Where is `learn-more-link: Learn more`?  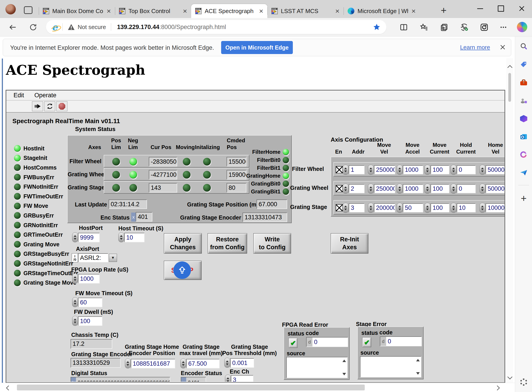
learn-more-link: Learn more is located at coordinates (475, 47).